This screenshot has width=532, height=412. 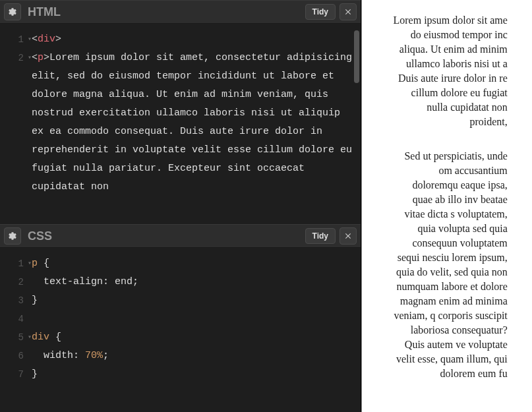 What do you see at coordinates (166, 12) in the screenshot?
I see `html-panel-title: HTML` at bounding box center [166, 12].